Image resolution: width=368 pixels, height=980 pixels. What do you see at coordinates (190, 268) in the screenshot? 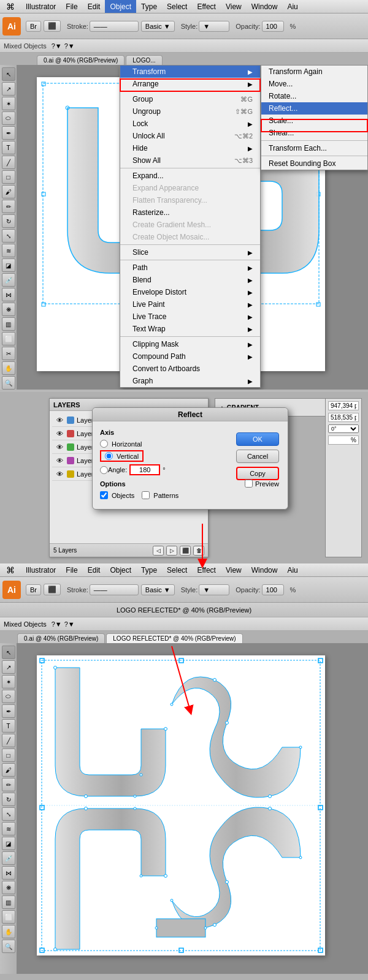
I see `menu-item-path: Path ▶` at bounding box center [190, 268].